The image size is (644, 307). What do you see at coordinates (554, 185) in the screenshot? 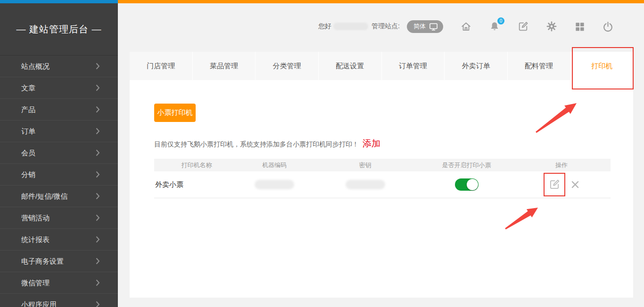
I see `edit-button` at bounding box center [554, 185].